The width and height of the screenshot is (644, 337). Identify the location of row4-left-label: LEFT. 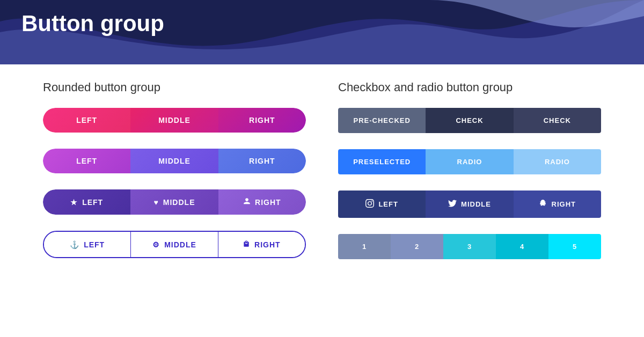
(94, 245).